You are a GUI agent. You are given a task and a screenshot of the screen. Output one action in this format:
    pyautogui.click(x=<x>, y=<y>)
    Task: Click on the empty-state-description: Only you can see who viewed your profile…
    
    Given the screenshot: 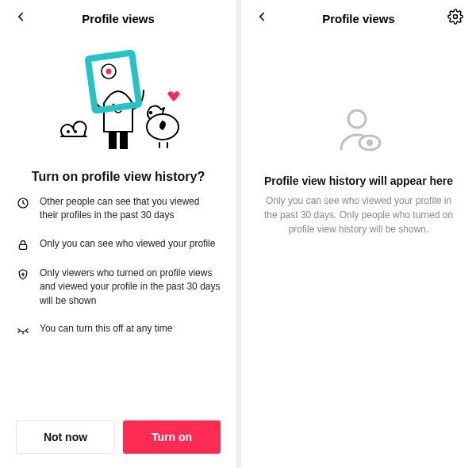 What is the action you would take?
    pyautogui.click(x=359, y=215)
    